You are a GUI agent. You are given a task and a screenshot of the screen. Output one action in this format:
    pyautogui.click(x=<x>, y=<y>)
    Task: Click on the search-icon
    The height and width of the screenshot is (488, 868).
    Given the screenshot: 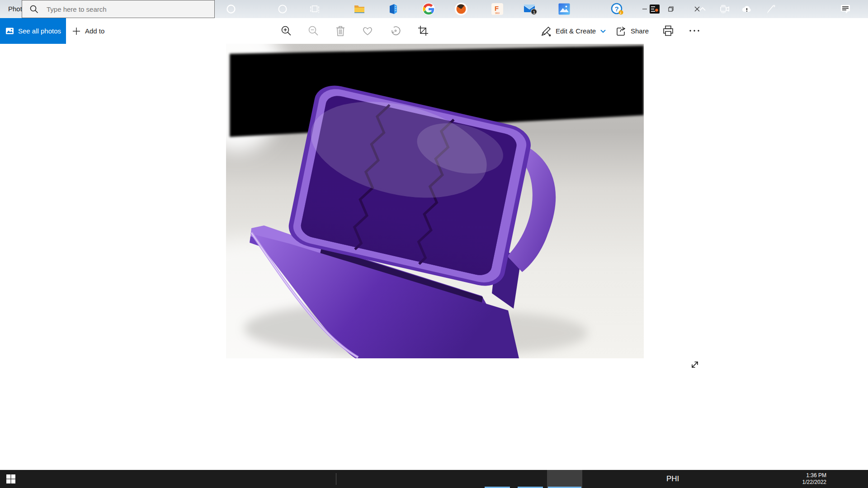 What is the action you would take?
    pyautogui.click(x=34, y=9)
    